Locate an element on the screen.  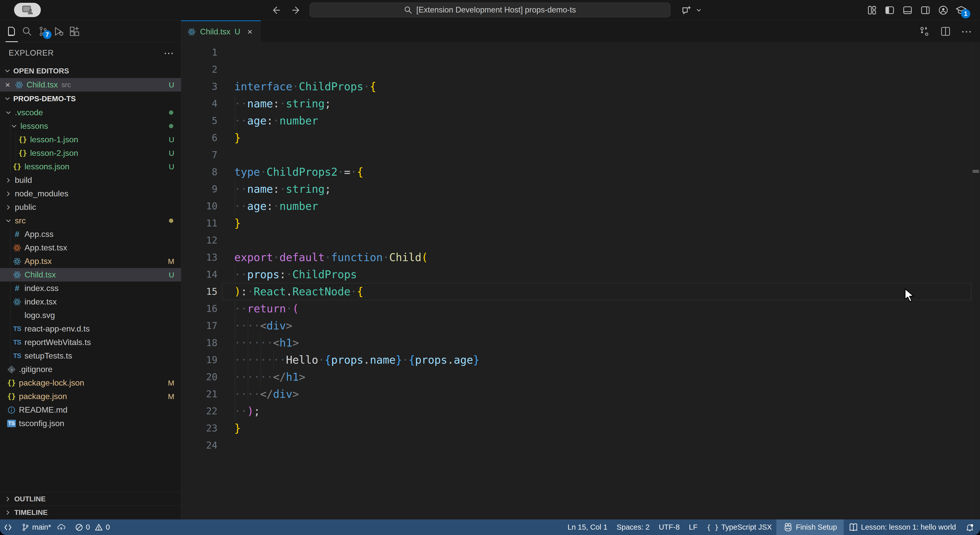
tree-item-child-tsx: Child.tsxU is located at coordinates (91, 275).